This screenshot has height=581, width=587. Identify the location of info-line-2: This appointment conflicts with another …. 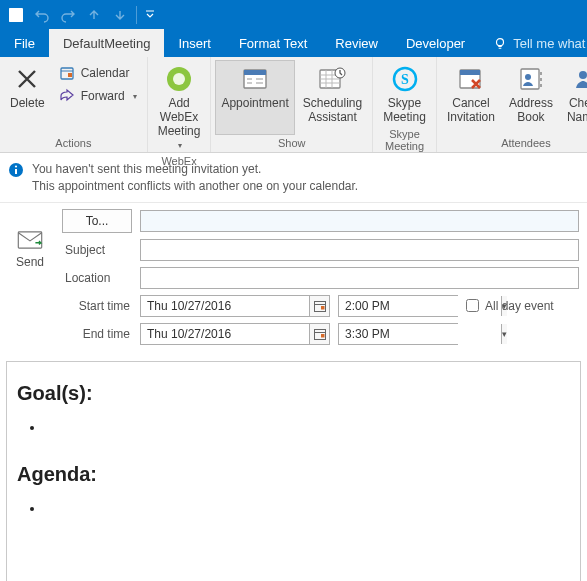
(195, 186).